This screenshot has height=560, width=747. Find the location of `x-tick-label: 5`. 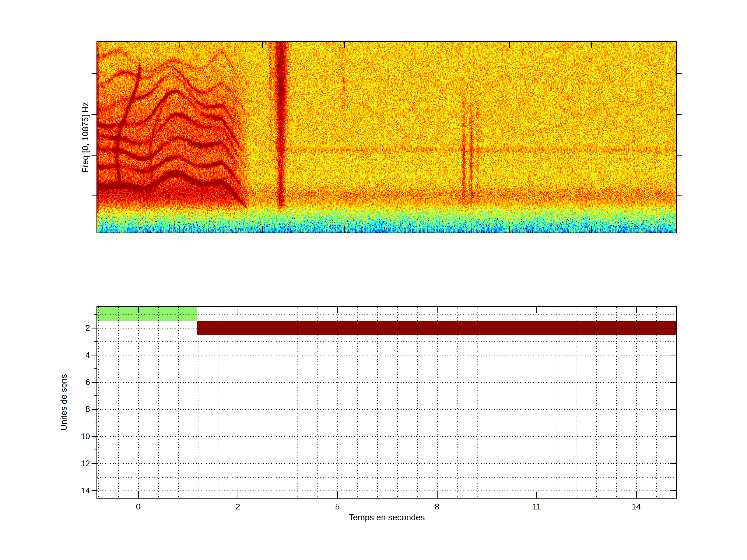

x-tick-label: 5 is located at coordinates (337, 506).